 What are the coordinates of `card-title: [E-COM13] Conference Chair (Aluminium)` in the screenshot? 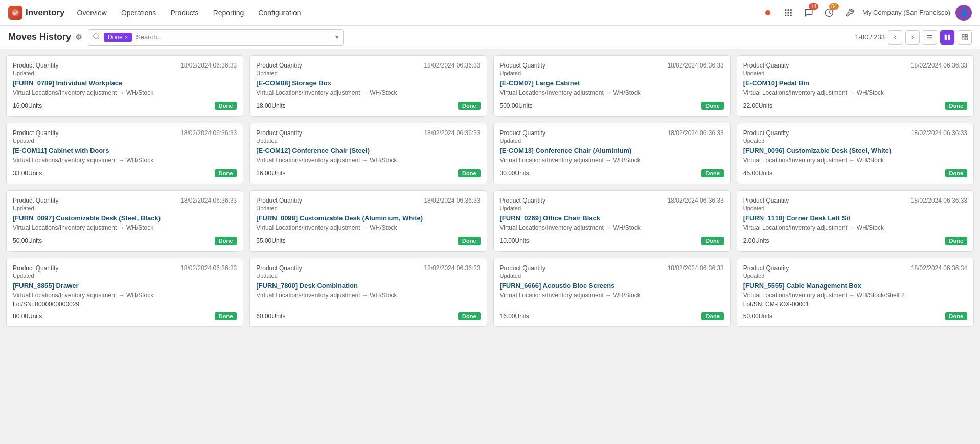 It's located at (612, 150).